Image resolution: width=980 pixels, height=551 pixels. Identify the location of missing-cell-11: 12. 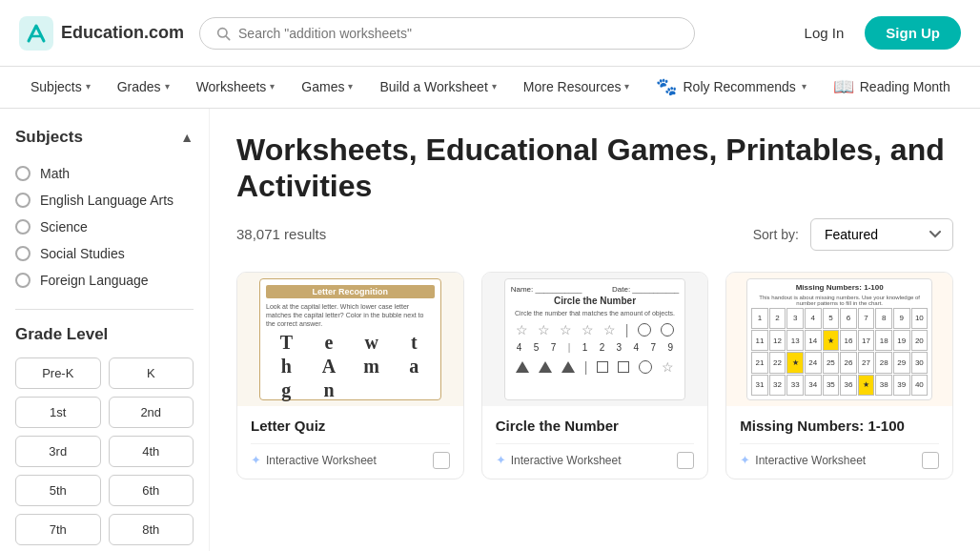
(778, 340).